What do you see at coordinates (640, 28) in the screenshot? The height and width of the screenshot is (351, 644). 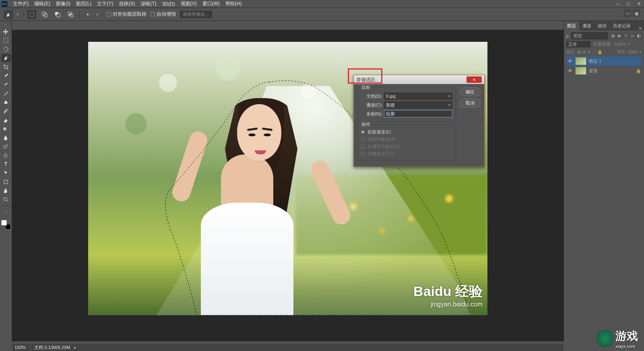 I see `panel-menu-icon: ≡` at bounding box center [640, 28].